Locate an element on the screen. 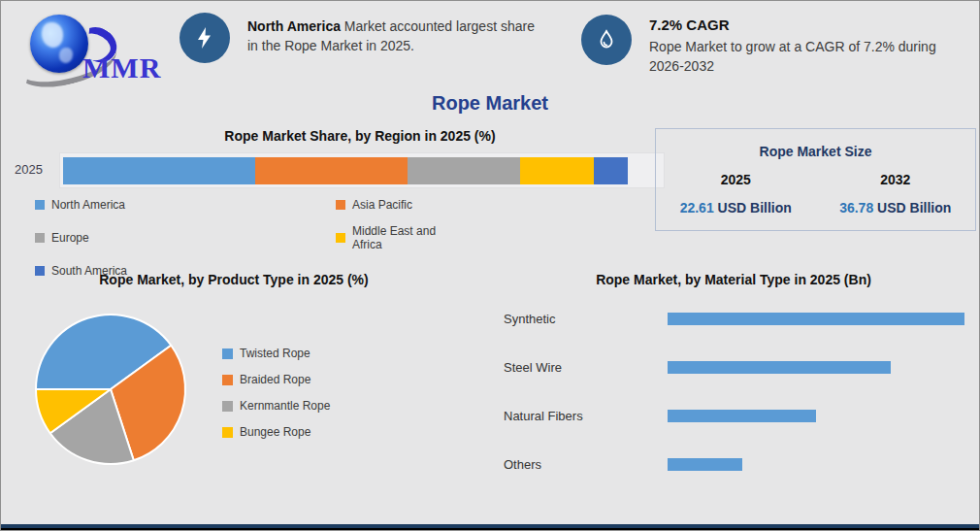 The height and width of the screenshot is (531, 980). logo-text: MMR is located at coordinates (122, 68).